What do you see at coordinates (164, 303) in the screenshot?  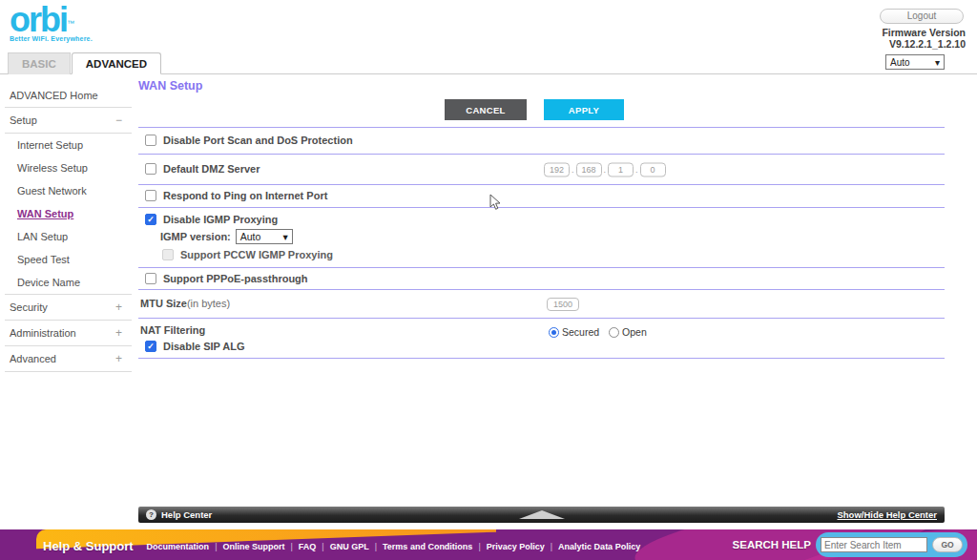 I see `mtu-label: MTU Size` at bounding box center [164, 303].